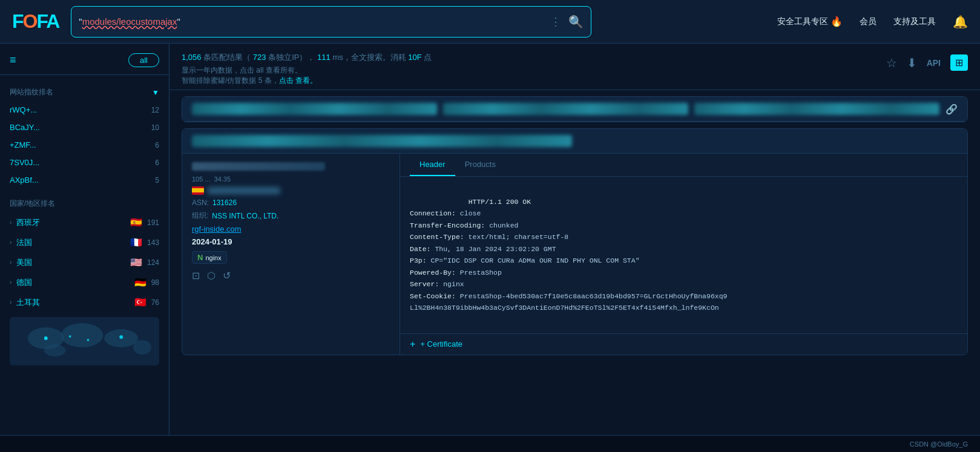 This screenshot has width=980, height=452. What do you see at coordinates (306, 81) in the screenshot?
I see `results-sub-line3: 智能排除蜜罐/仿冒数据 5 条，点击 查看。` at bounding box center [306, 81].